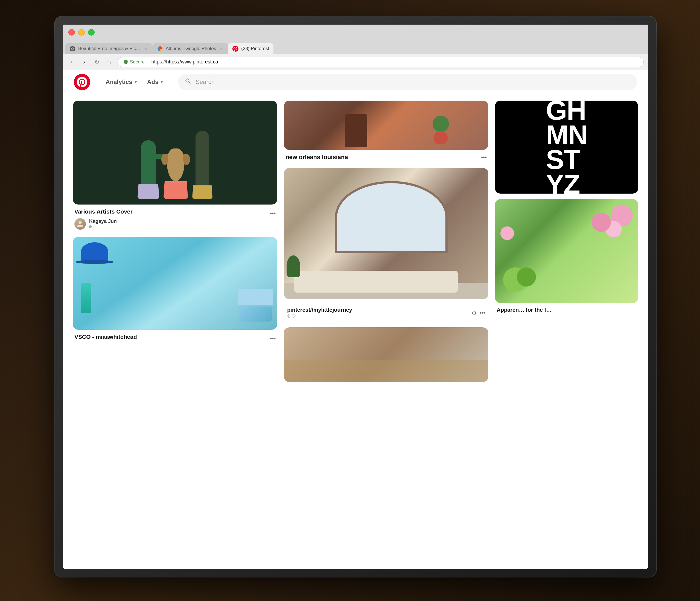 The image size is (700, 601). Describe the element at coordinates (103, 211) in the screenshot. I see `pin-title-plants: Various Artists Cover` at that location.